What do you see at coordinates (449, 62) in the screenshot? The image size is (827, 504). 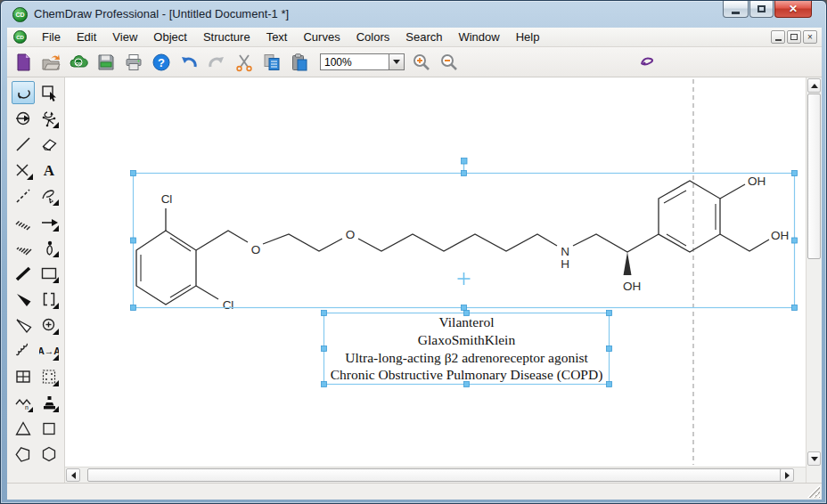 I see `zoom-out-button` at bounding box center [449, 62].